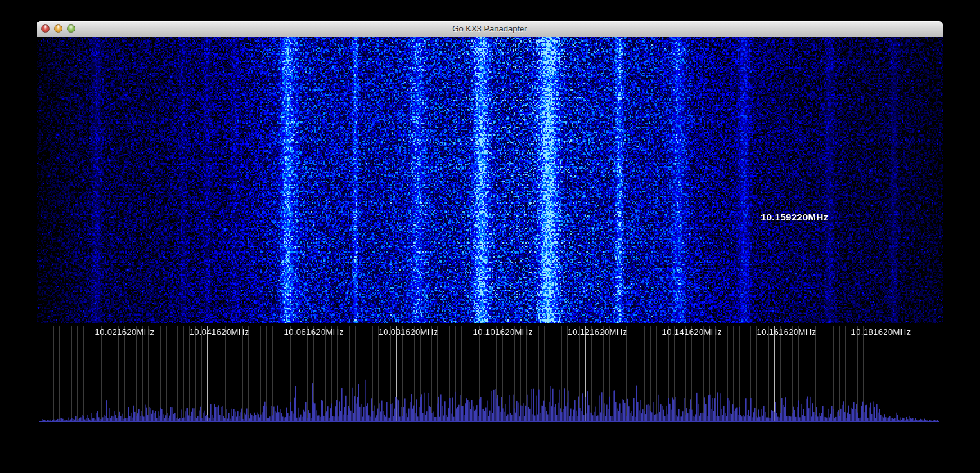  What do you see at coordinates (692, 332) in the screenshot?
I see `axis-tick-label: 10.141620MHz` at bounding box center [692, 332].